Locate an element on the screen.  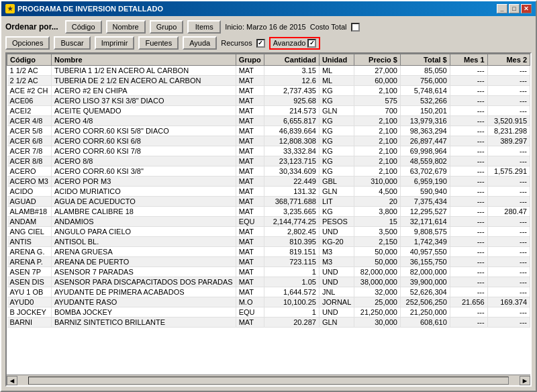
maximize-button: □ is located at coordinates (514, 9).